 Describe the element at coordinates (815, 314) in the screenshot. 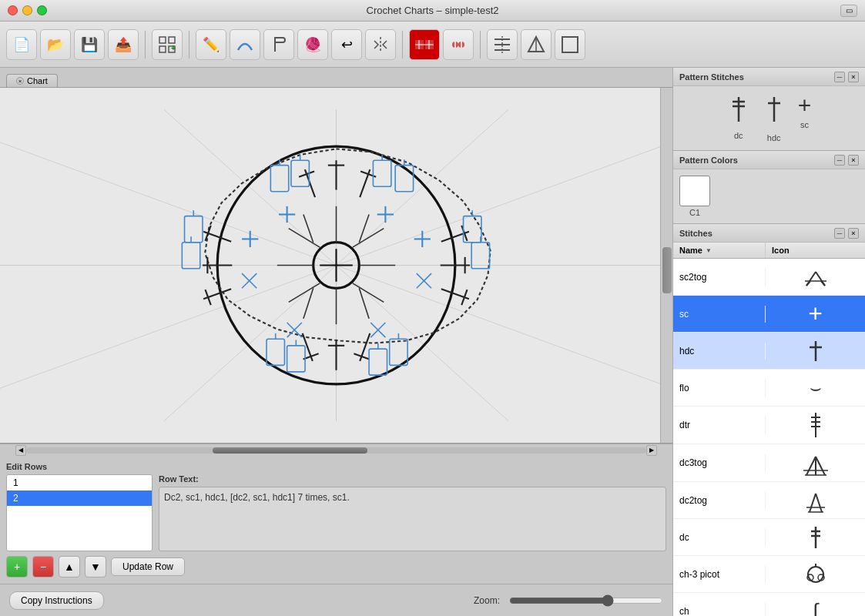

I see `stitch-icon-sc: +` at that location.